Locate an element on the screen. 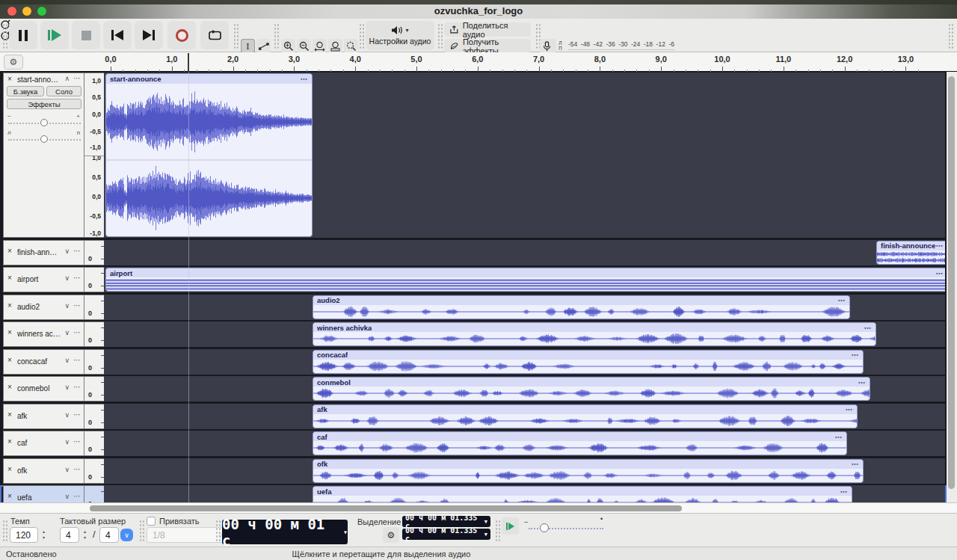 This screenshot has width=957, height=560. vertical-scrollbar is located at coordinates (952, 287).